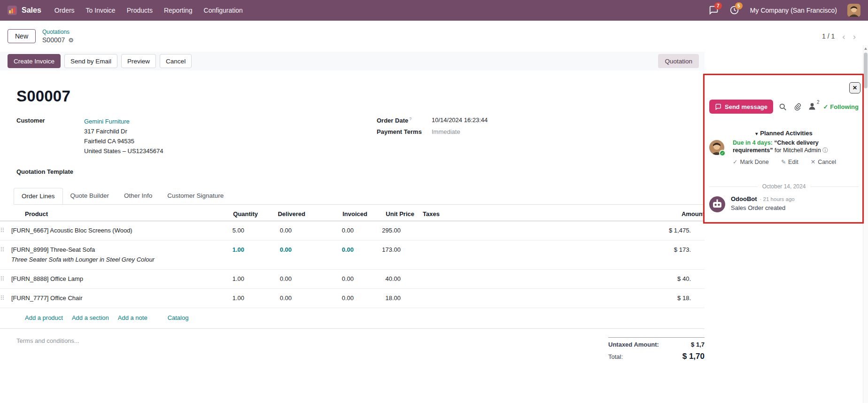 Image resolution: width=868 pixels, height=403 pixels. Describe the element at coordinates (65, 10) in the screenshot. I see `menu-orders: Orders` at that location.